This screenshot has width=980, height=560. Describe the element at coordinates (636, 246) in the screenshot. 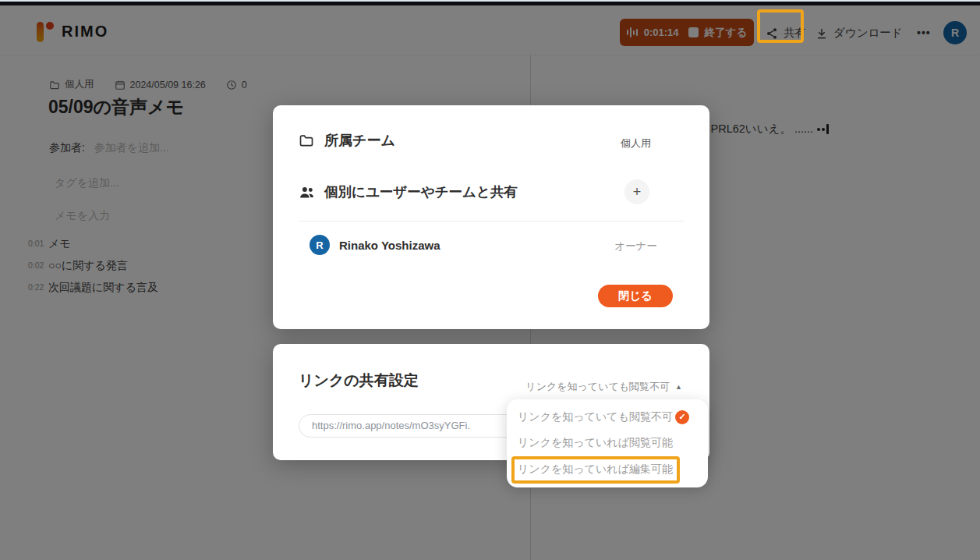

I see `member-role: オーナー` at that location.